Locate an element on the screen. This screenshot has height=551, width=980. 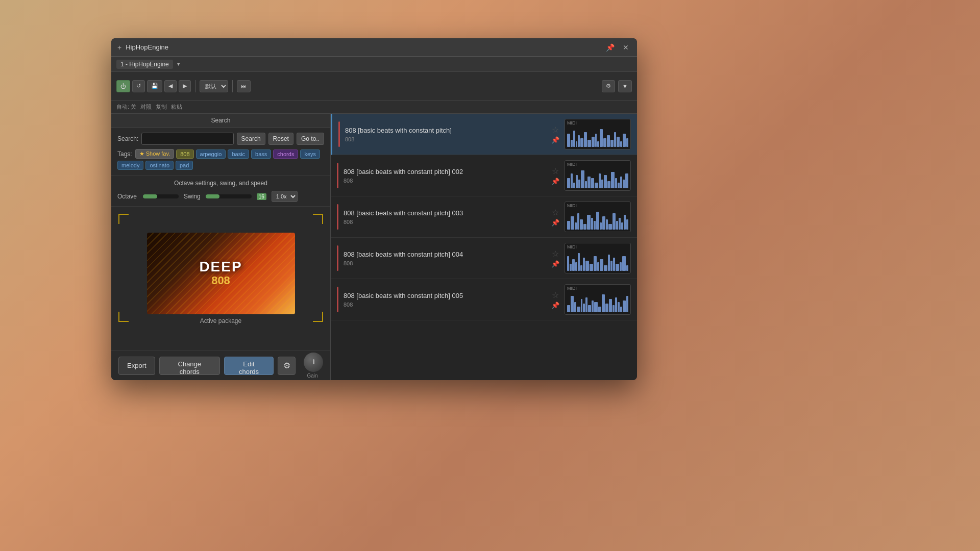
gain-knob is located at coordinates (313, 362).